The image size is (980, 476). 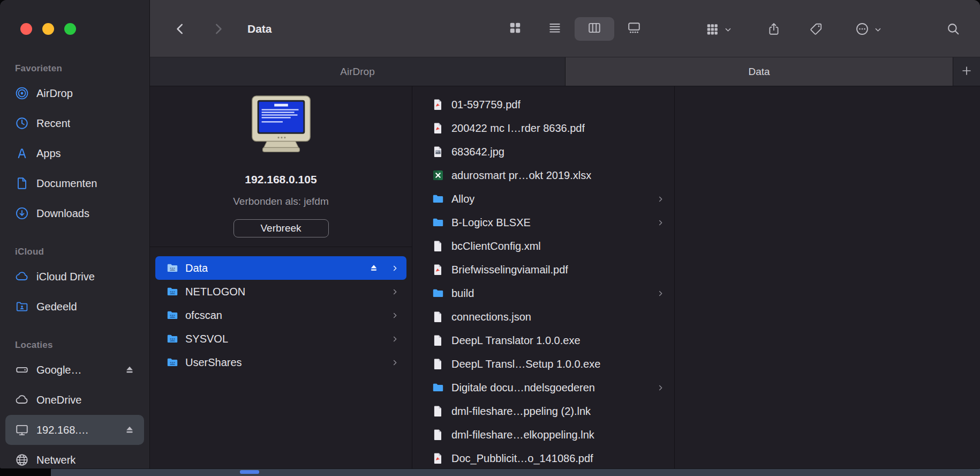 What do you see at coordinates (543, 340) in the screenshot?
I see `file-row-deepl-translator-1-0-0-exe: DeepL Translator 1.0.0.exe` at bounding box center [543, 340].